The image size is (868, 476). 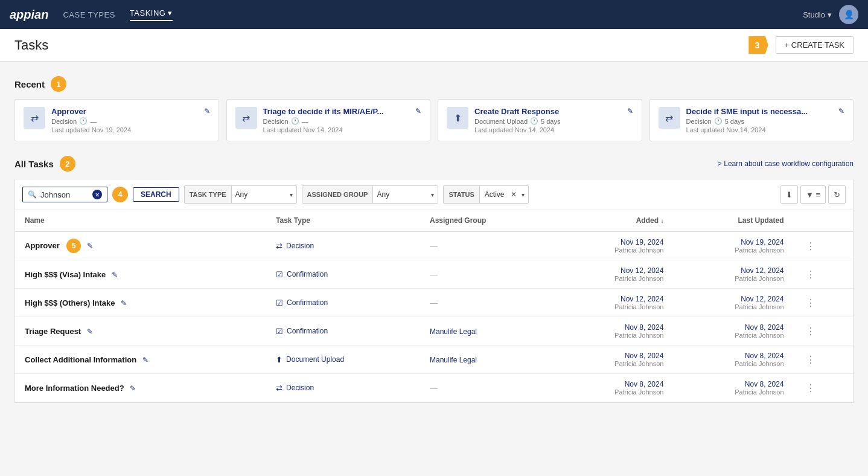 What do you see at coordinates (733, 388) in the screenshot?
I see `cell-updated-5: Nov 8, 2024 Patricia Johnson` at bounding box center [733, 388].